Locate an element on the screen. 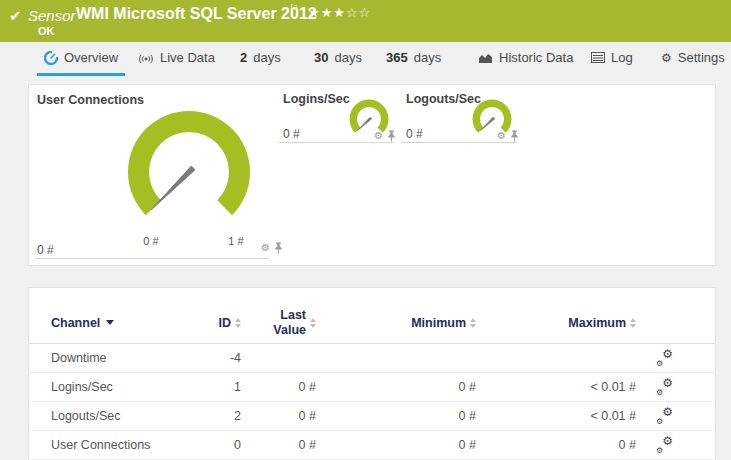 The image size is (731, 460). tab-historic-data: Historic Data is located at coordinates (526, 58).